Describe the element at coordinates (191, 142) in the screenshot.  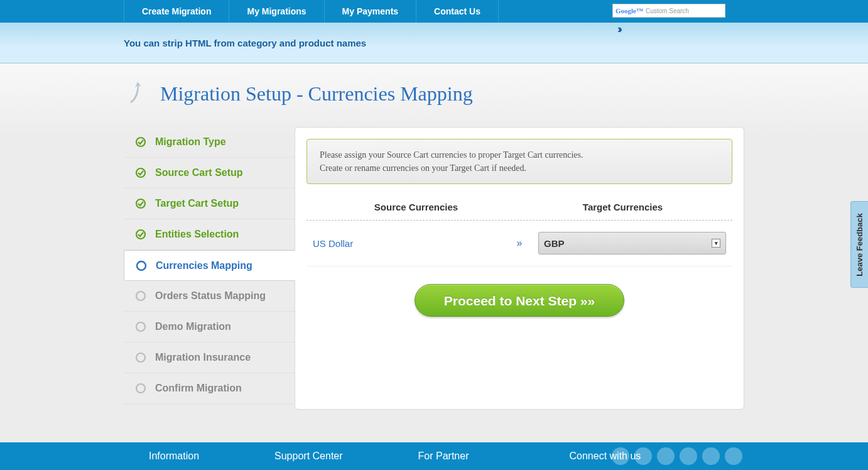
I see `step-label: Migration Type` at that location.